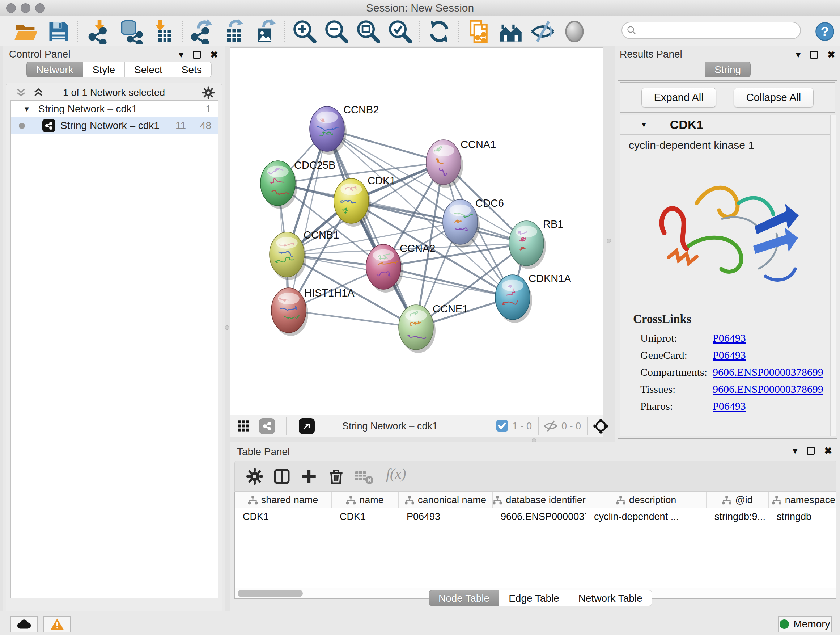 The image size is (840, 635). I want to click on table-row: CDK1CDK1P064939606.ENSP00000378699cyclin…, so click(535, 516).